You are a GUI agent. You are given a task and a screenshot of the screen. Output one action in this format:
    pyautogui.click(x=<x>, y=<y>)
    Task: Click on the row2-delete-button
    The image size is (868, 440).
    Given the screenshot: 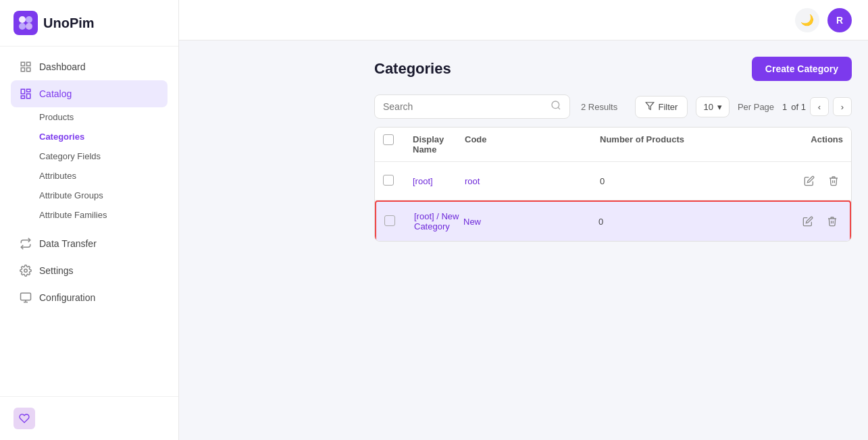 What is the action you would take?
    pyautogui.click(x=832, y=221)
    